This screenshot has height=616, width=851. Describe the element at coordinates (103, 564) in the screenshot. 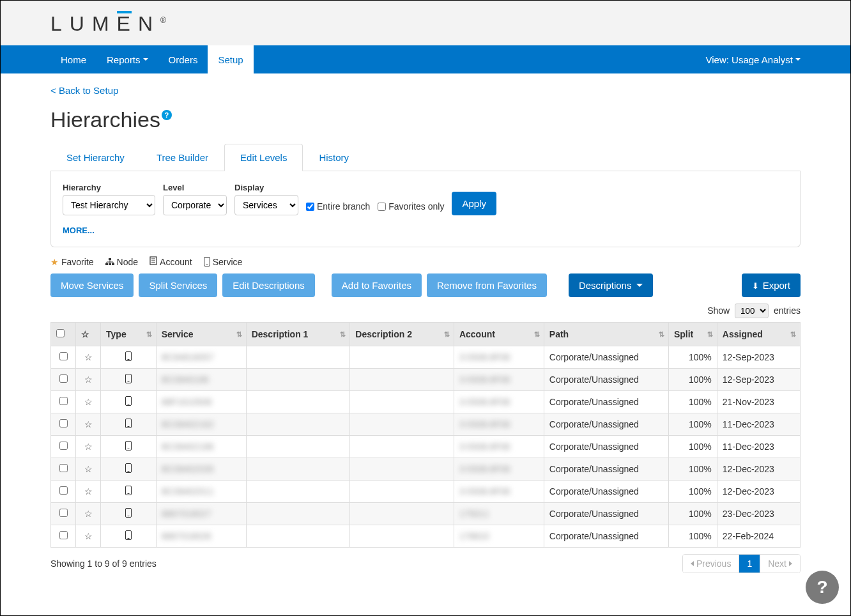

I see `showing-text: Showing 1 to 9 of 9 entries` at that location.